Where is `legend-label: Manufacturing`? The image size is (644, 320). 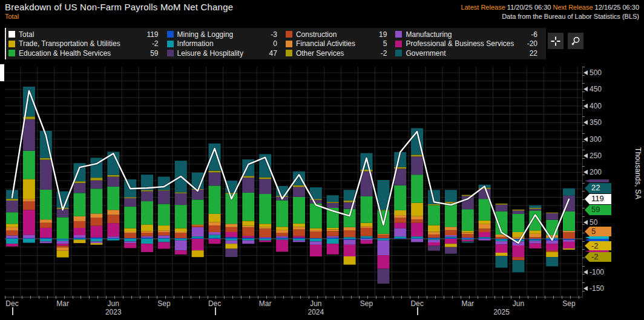
legend-label: Manufacturing is located at coordinates (461, 35).